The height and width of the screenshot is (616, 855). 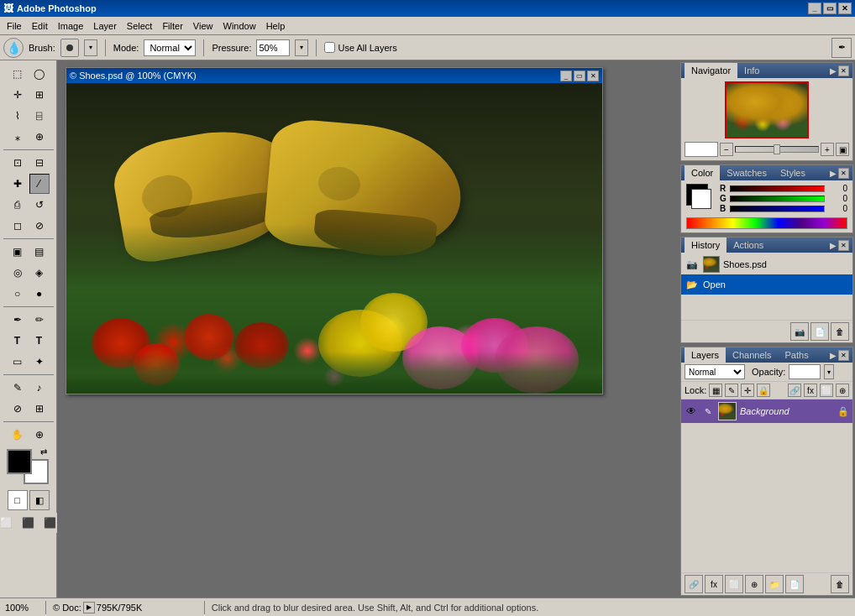 What do you see at coordinates (29, 523) in the screenshot?
I see `screen-mode-full-menu: ⬛` at bounding box center [29, 523].